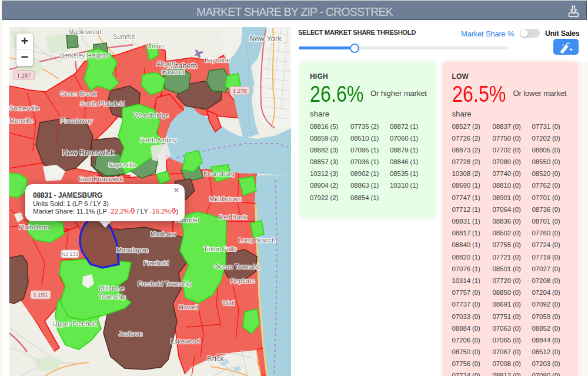 This screenshot has height=376, width=588. I want to click on svg-text: Maplewood, so click(85, 32).